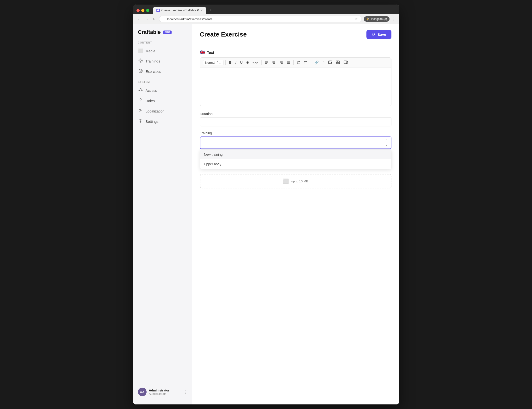  I want to click on bold-button: B, so click(230, 62).